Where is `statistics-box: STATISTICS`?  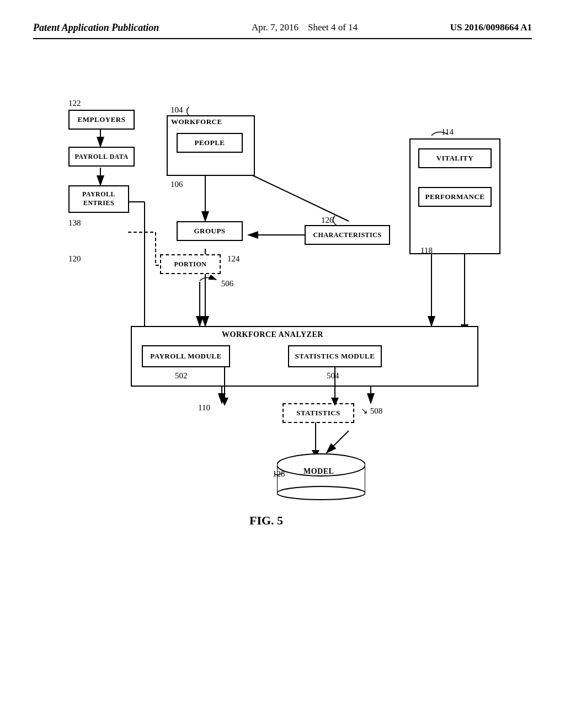
statistics-box: STATISTICS is located at coordinates (318, 413).